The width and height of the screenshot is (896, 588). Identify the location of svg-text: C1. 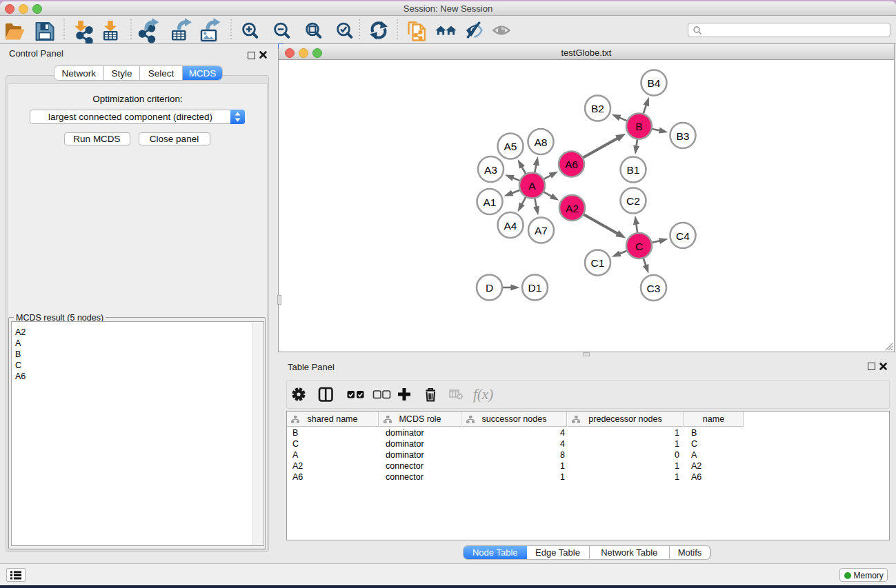
(598, 263).